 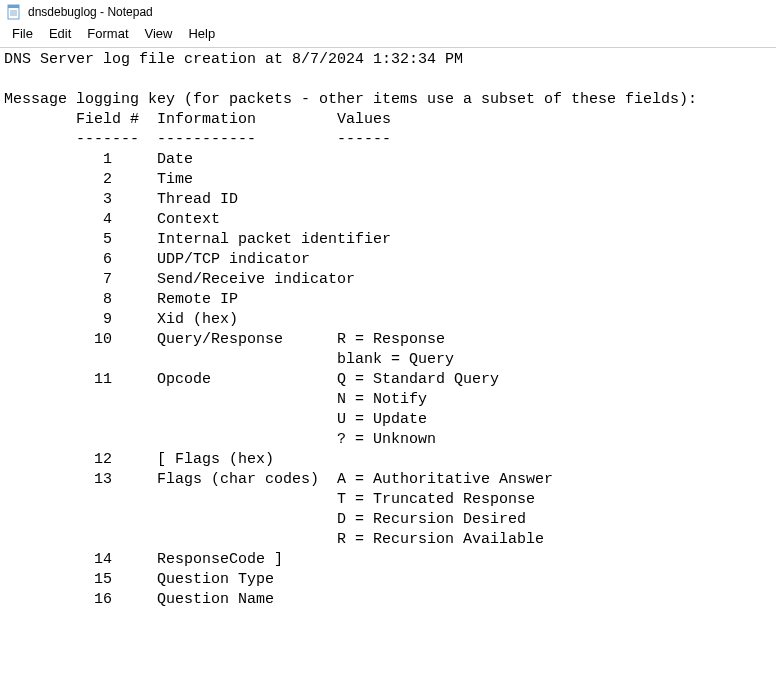 I want to click on line: 11 Opcode Q = Standard Query, so click(x=252, y=380).